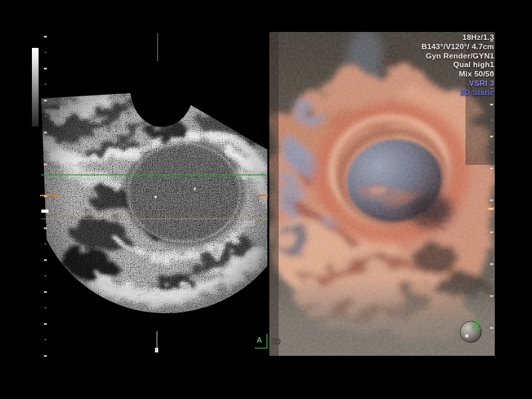 This screenshot has height=399, width=532. What do you see at coordinates (458, 84) in the screenshot?
I see `hud-vsri: VSRI 3` at bounding box center [458, 84].